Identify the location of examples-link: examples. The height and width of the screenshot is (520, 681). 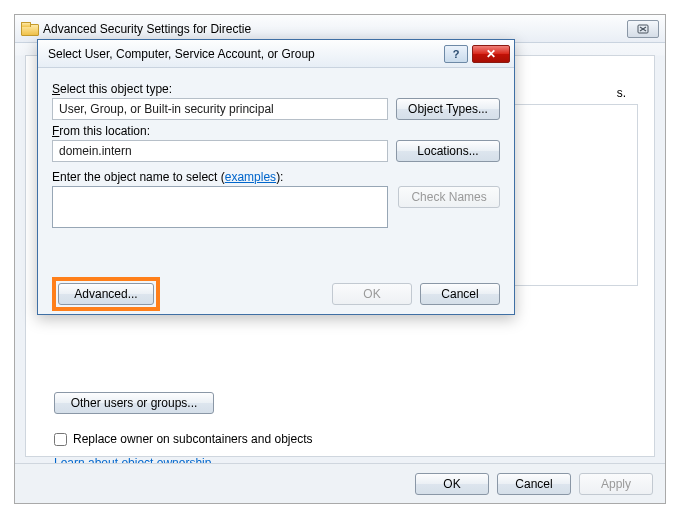
(250, 177).